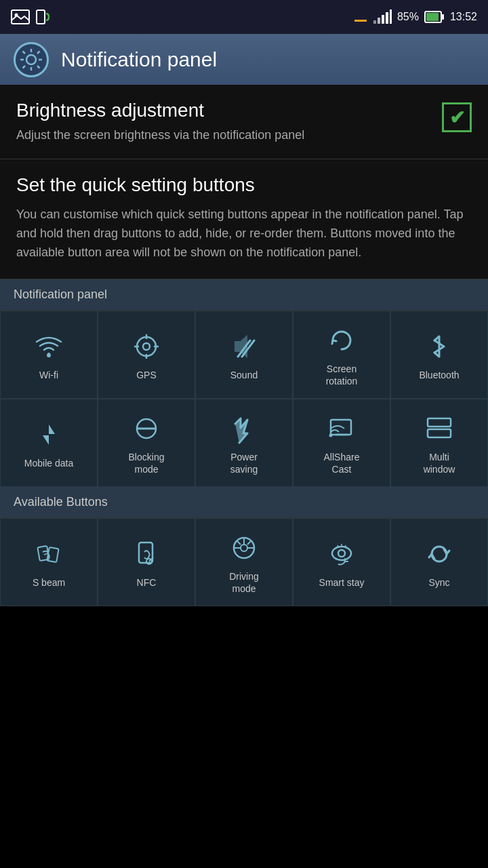 The height and width of the screenshot is (868, 488). I want to click on power-saving-button: Powersaving, so click(244, 443).